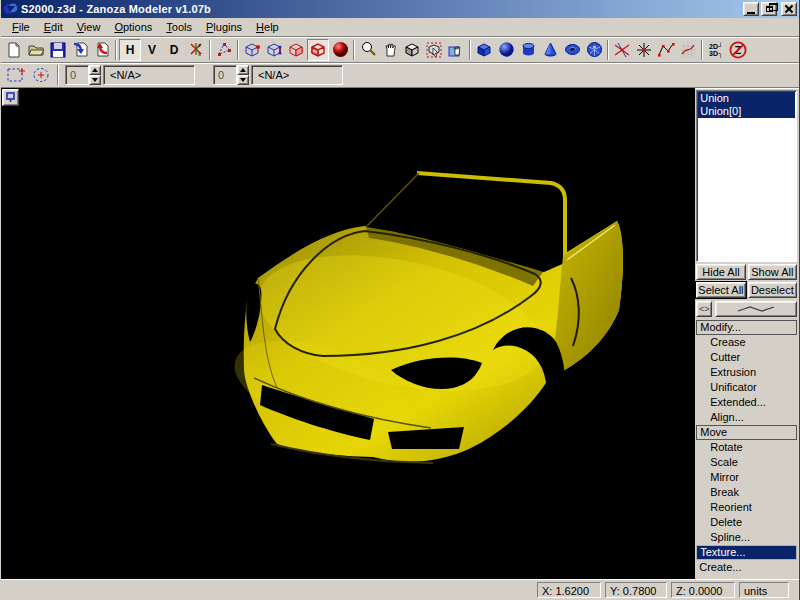 Image resolution: width=800 pixels, height=600 pixels. Describe the element at coordinates (594, 50) in the screenshot. I see `primitive-geosphere-icon` at that location.